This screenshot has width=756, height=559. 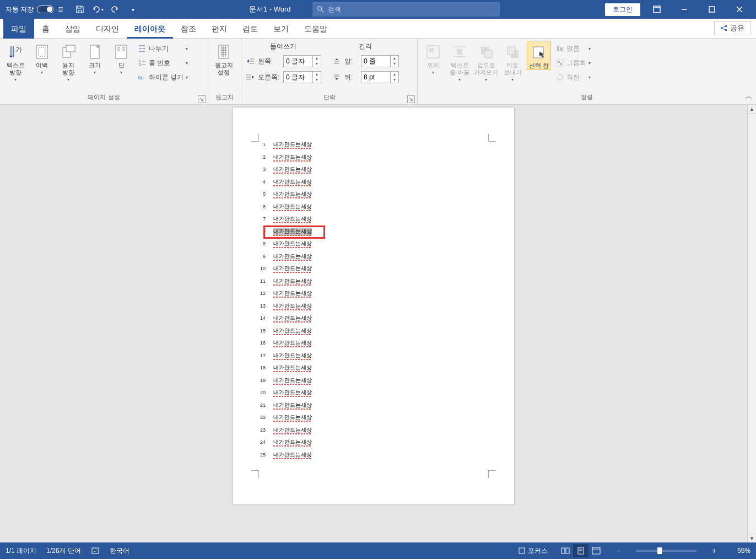 What do you see at coordinates (533, 551) in the screenshot?
I see `focus-mode: 포커스` at bounding box center [533, 551].